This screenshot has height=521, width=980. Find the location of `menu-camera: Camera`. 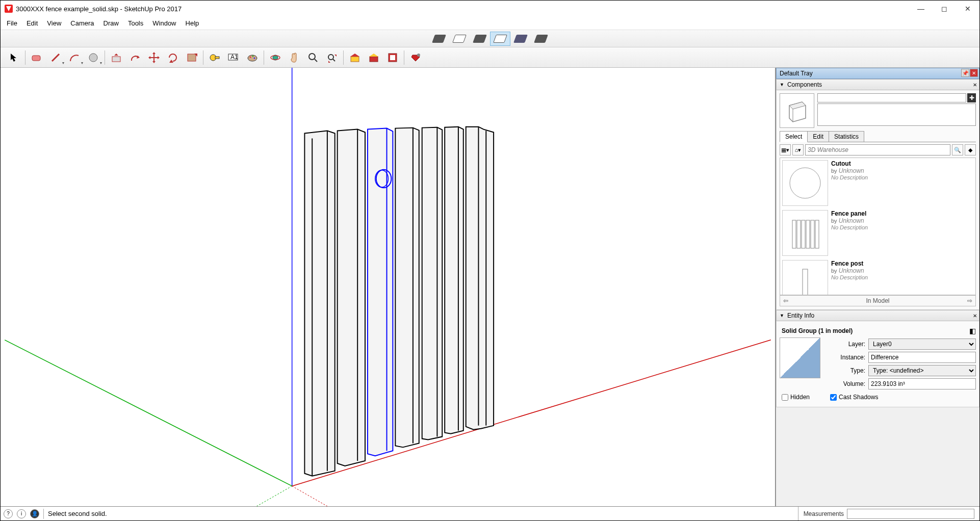

menu-camera: Camera is located at coordinates (82, 23).